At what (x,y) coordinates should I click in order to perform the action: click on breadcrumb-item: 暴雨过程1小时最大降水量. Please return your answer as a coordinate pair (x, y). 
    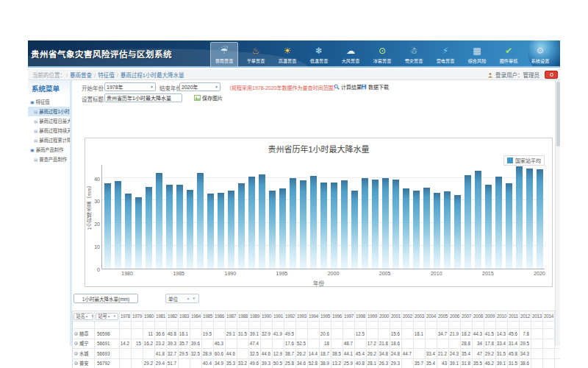
    Looking at the image, I should click on (153, 75).